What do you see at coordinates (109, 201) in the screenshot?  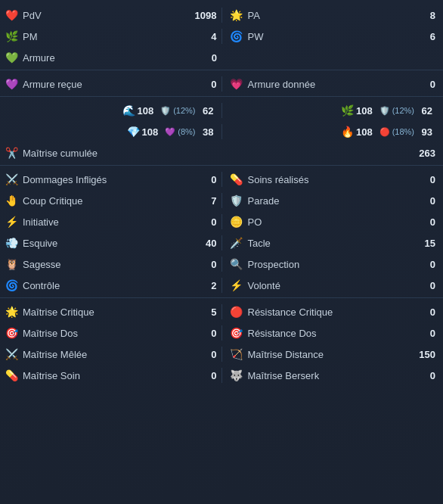 I see `critique-label: Coup Critique` at bounding box center [109, 201].